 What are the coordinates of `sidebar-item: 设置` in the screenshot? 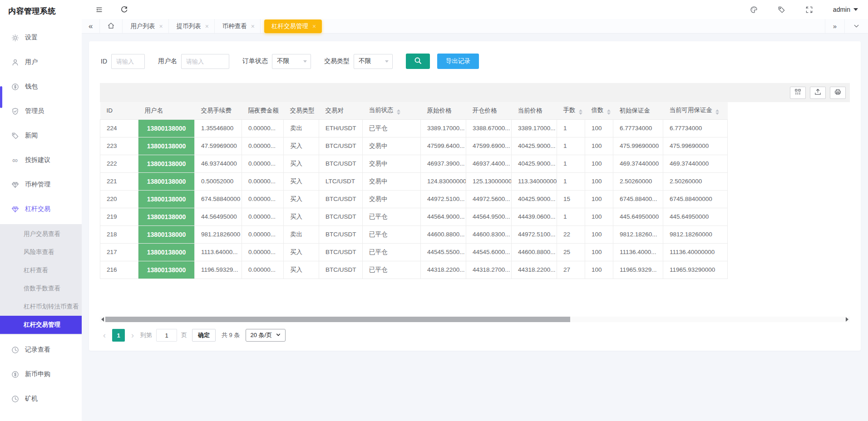 It's located at (41, 38).